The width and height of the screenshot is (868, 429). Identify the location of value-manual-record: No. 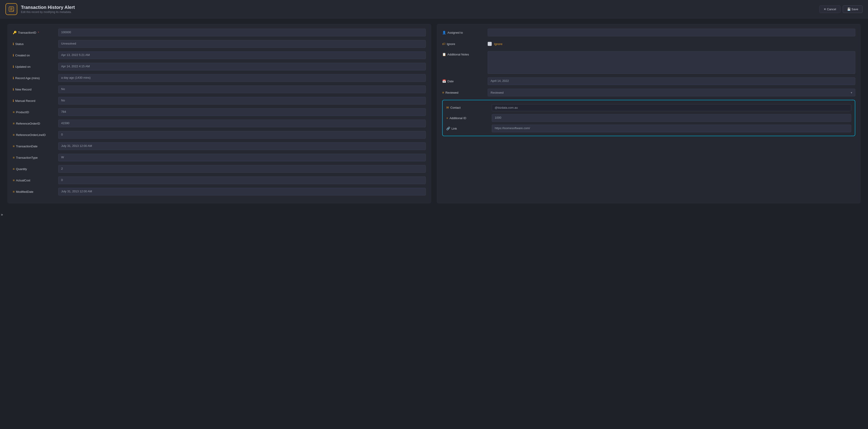
(242, 100).